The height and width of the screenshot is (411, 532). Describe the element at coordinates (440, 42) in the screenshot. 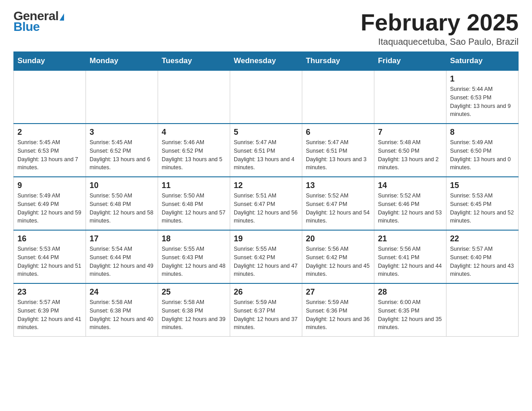

I see `location-subtitle: Itaquaquecetuba, Sao Paulo, Brazil` at that location.